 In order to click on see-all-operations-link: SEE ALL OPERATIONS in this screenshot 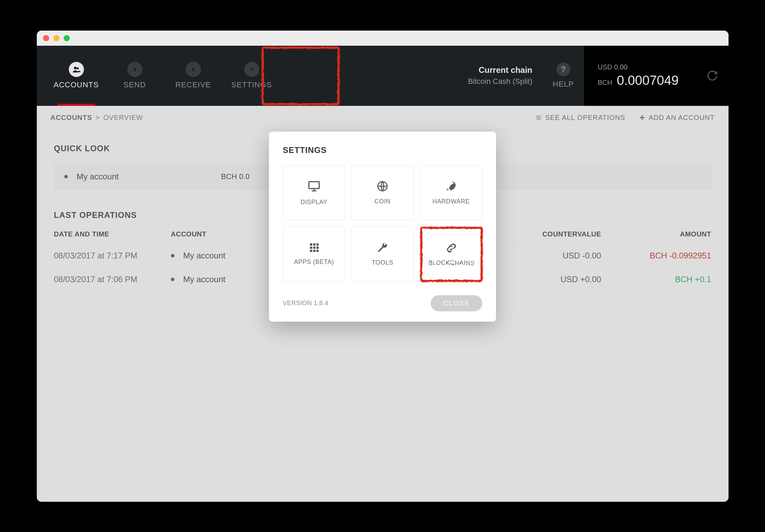, I will do `click(581, 118)`.